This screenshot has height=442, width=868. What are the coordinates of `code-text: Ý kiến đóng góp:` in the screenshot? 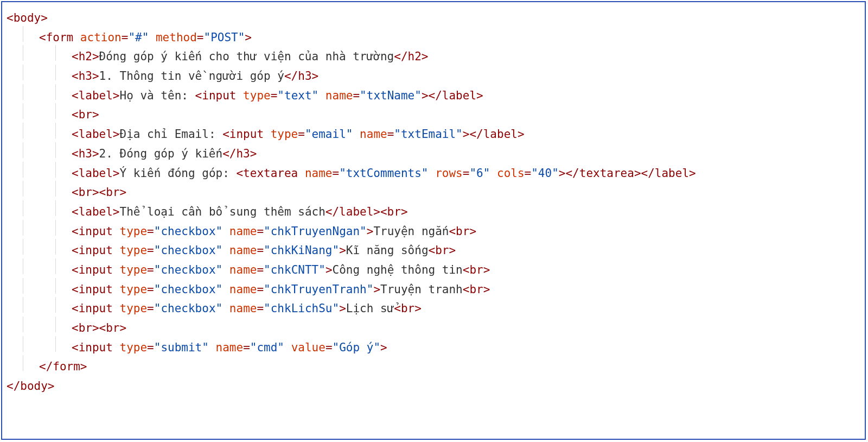 It's located at (178, 173).